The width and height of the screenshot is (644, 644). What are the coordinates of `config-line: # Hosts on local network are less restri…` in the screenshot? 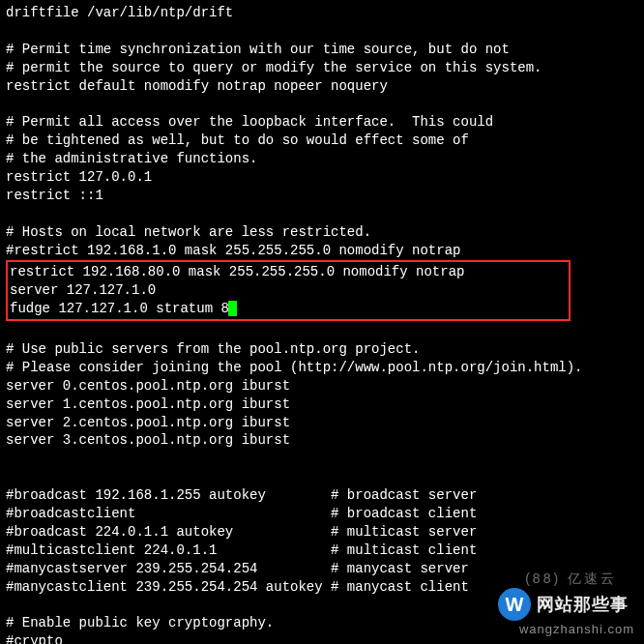 It's located at (322, 232).